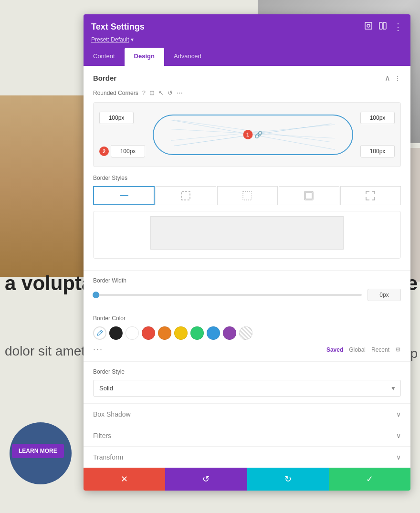 Image resolution: width=420 pixels, height=513 pixels. I want to click on swatch-orange, so click(165, 333).